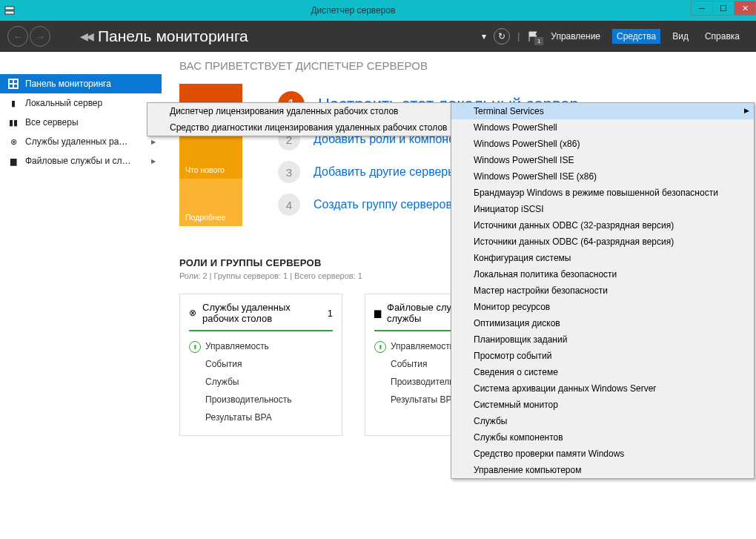  I want to click on dashboard-icon, so click(13, 84).